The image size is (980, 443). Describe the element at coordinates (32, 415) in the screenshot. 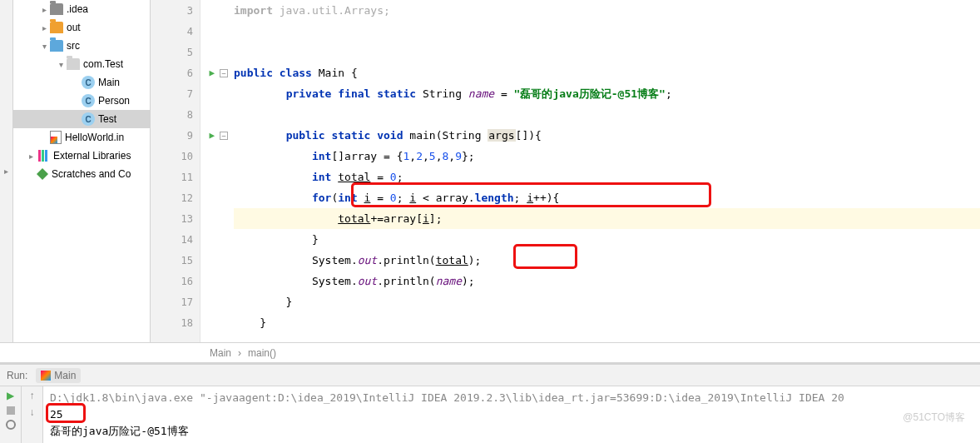

I see `run-toolbar-inner: ↑ ↓` at that location.